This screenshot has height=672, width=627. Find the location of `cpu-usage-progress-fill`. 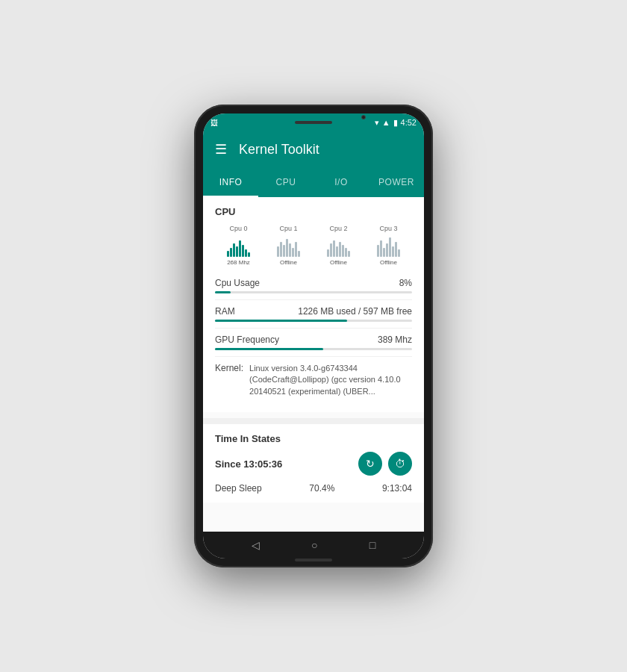

cpu-usage-progress-fill is located at coordinates (222, 293).